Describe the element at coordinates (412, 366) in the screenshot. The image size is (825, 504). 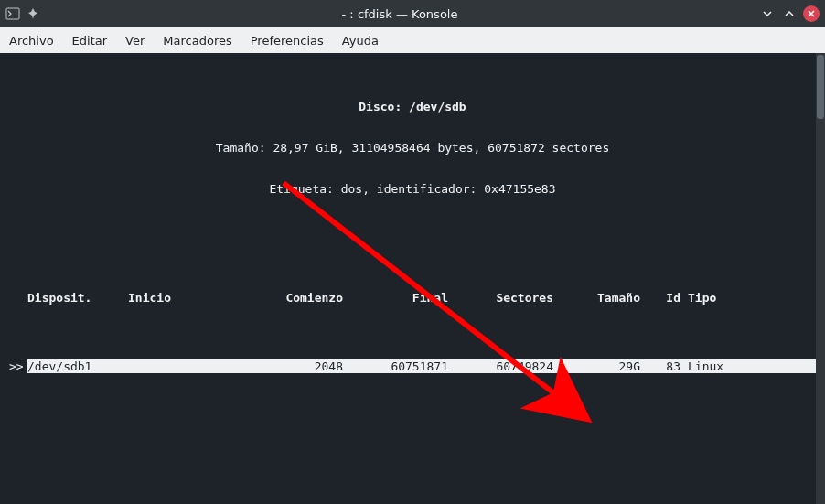
I see `table-row: >> /dev/sdb1 2048 60751871 60749824 29G …` at that location.